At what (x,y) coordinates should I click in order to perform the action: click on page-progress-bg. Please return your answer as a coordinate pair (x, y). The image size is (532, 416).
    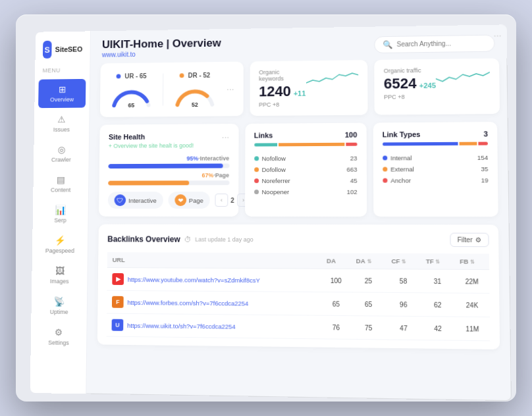
    Looking at the image, I should click on (169, 183).